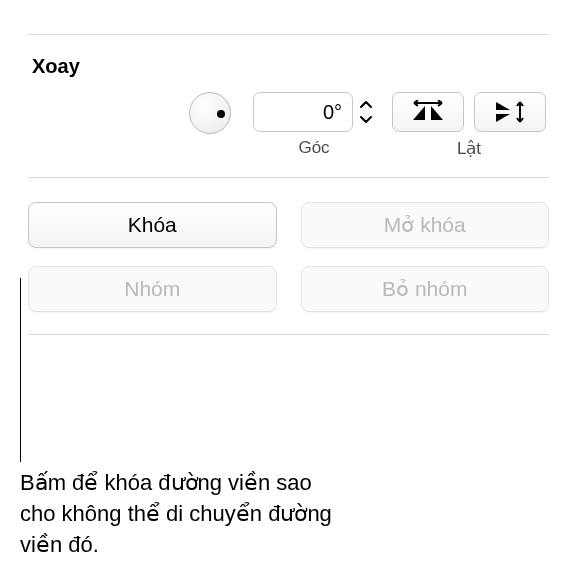 The height and width of the screenshot is (587, 577). I want to click on rotation-dial-wrap, so click(210, 113).